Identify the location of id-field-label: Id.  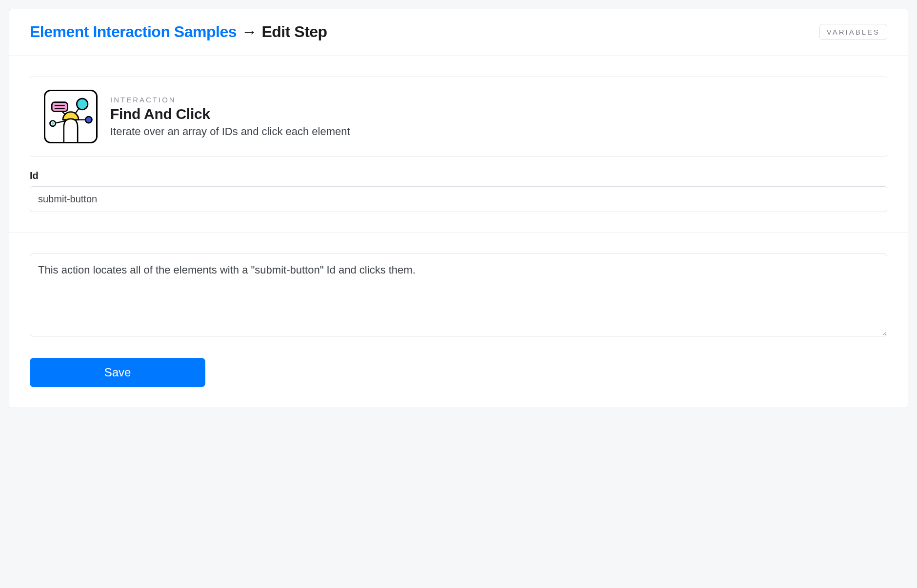
(458, 176).